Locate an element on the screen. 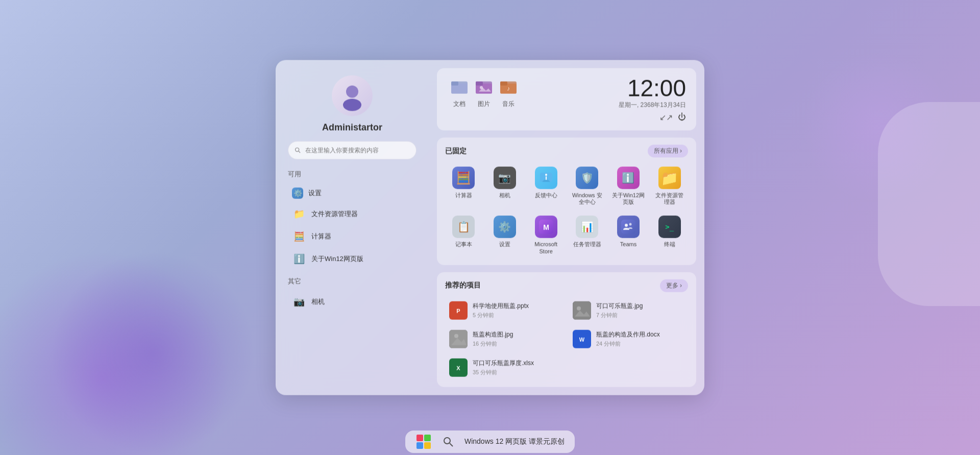  pictures-icon is located at coordinates (484, 87).